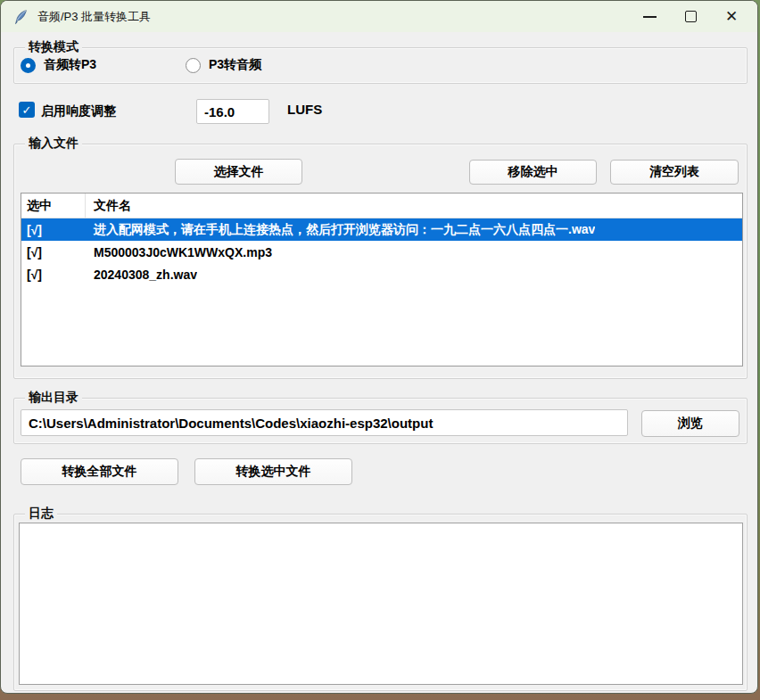 This screenshot has width=760, height=700. I want to click on output-dir-group-label: 输出目录, so click(54, 398).